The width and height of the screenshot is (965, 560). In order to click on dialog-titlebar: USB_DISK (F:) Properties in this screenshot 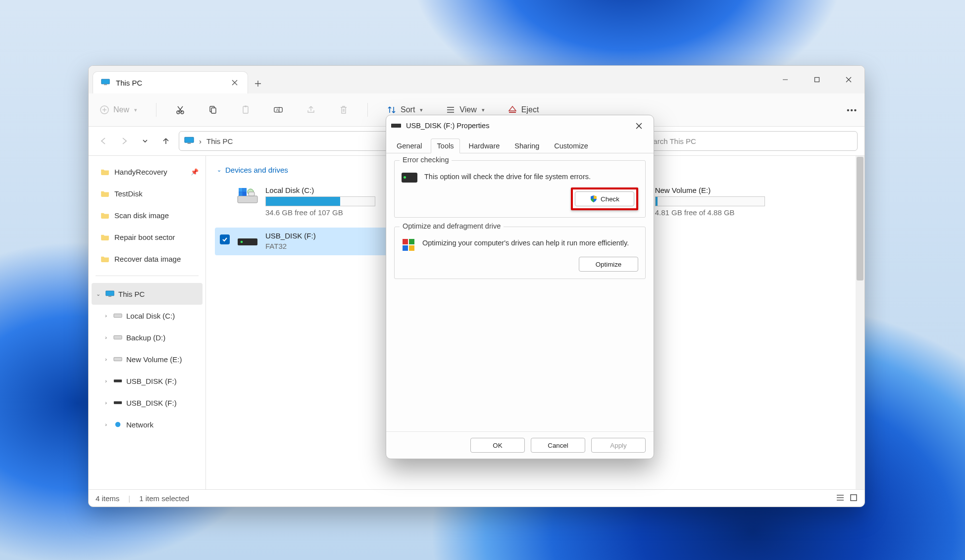, I will do `click(520, 126)`.